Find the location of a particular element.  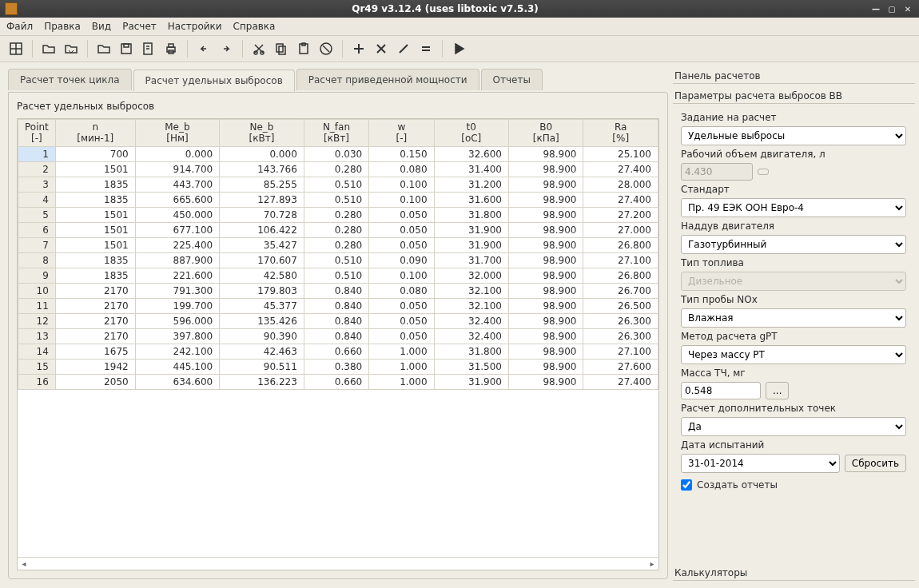

copy-icon is located at coordinates (281, 49).